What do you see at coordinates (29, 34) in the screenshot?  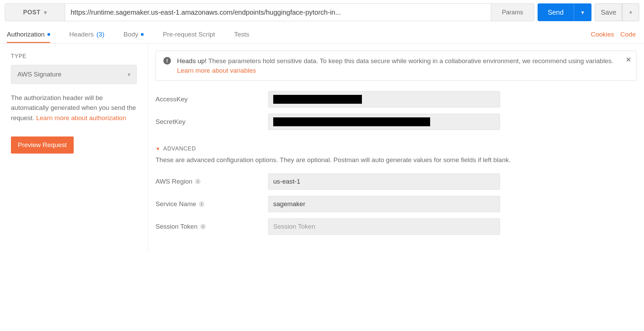 I see `tab-authorization: Authorization` at bounding box center [29, 34].